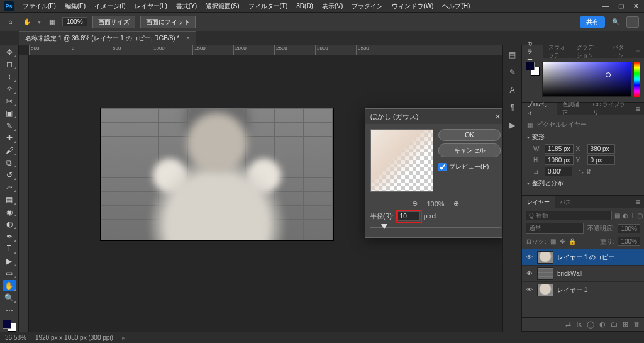  Describe the element at coordinates (592, 22) in the screenshot. I see `share-button: 共有` at that location.